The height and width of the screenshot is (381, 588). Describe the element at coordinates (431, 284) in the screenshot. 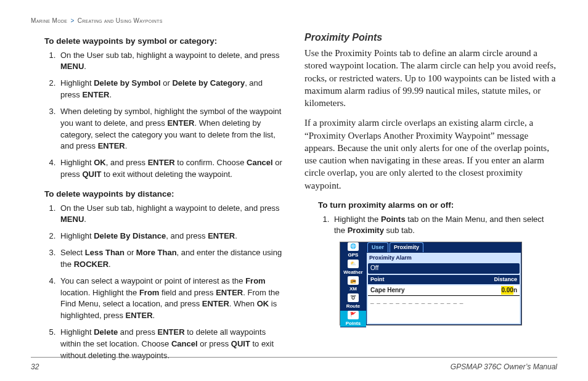

I see `device-screenshot: 🌐GPS ⛅Weather 📻XM ➰Route 🚩Points User Pr…` at that location.